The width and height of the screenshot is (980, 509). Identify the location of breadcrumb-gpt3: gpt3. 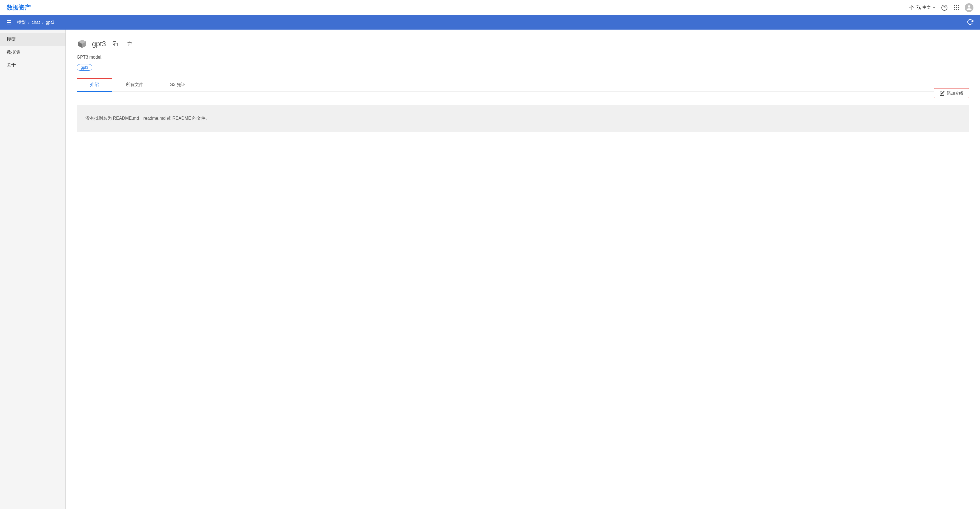
(50, 23).